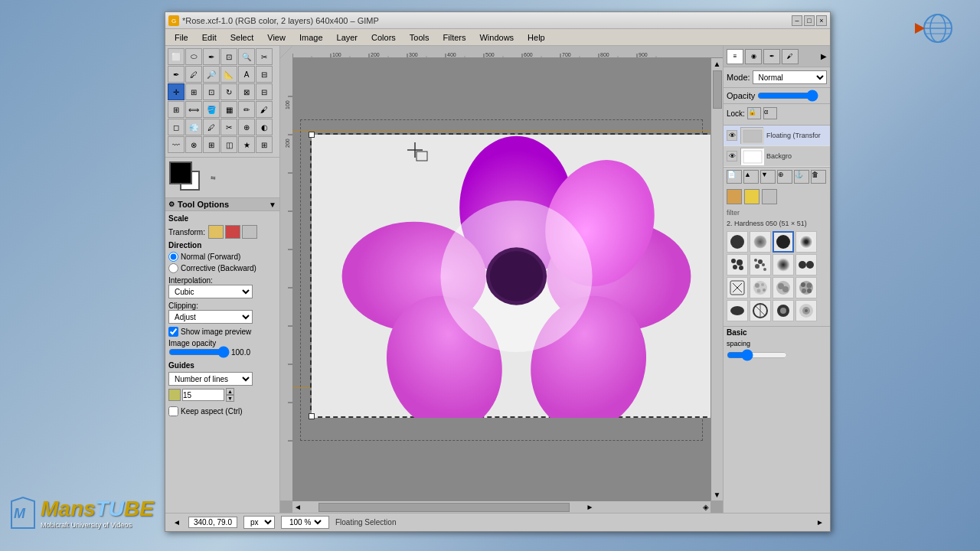 The width and height of the screenshot is (980, 551). I want to click on eraser-tool: ◻, so click(176, 127).